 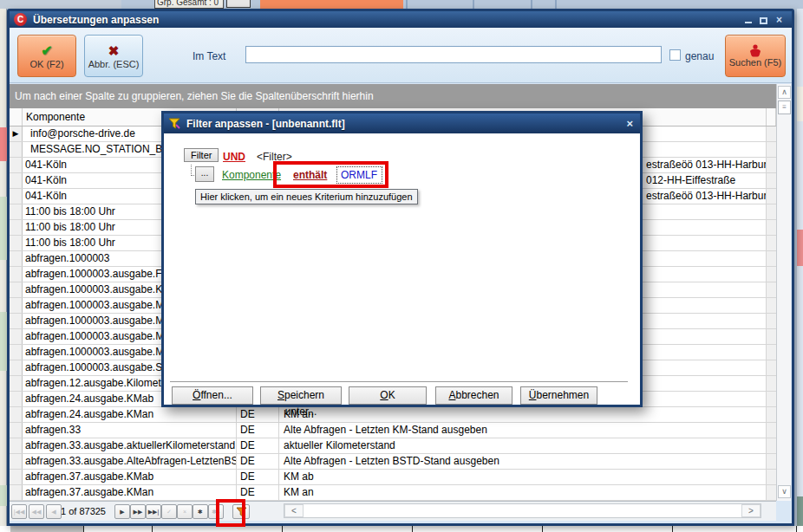 What do you see at coordinates (47, 51) in the screenshot?
I see `check-icon: ✔` at bounding box center [47, 51].